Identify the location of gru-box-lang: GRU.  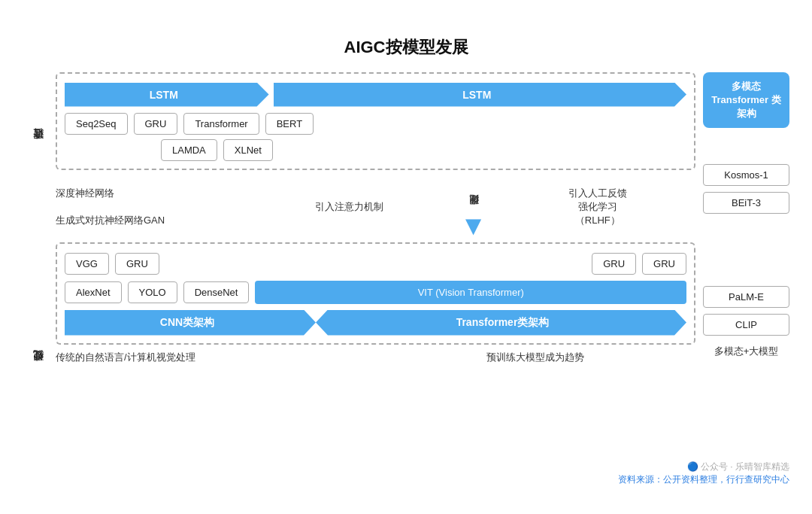
(156, 123).